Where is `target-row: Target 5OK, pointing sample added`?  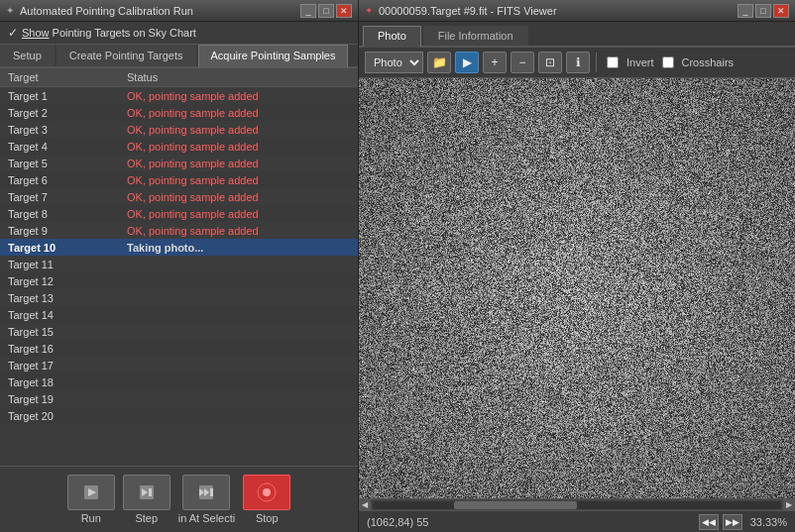
target-row: Target 5OK, pointing sample added is located at coordinates (178, 162).